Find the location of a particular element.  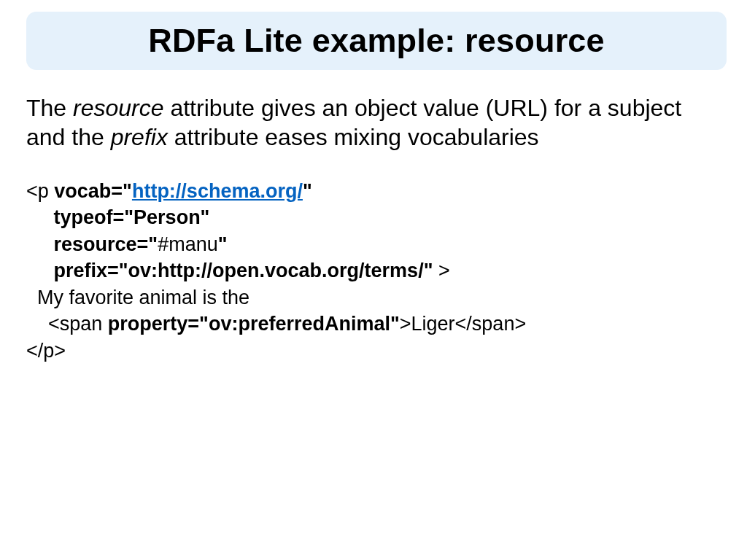

code-l3a is located at coordinates (40, 244).